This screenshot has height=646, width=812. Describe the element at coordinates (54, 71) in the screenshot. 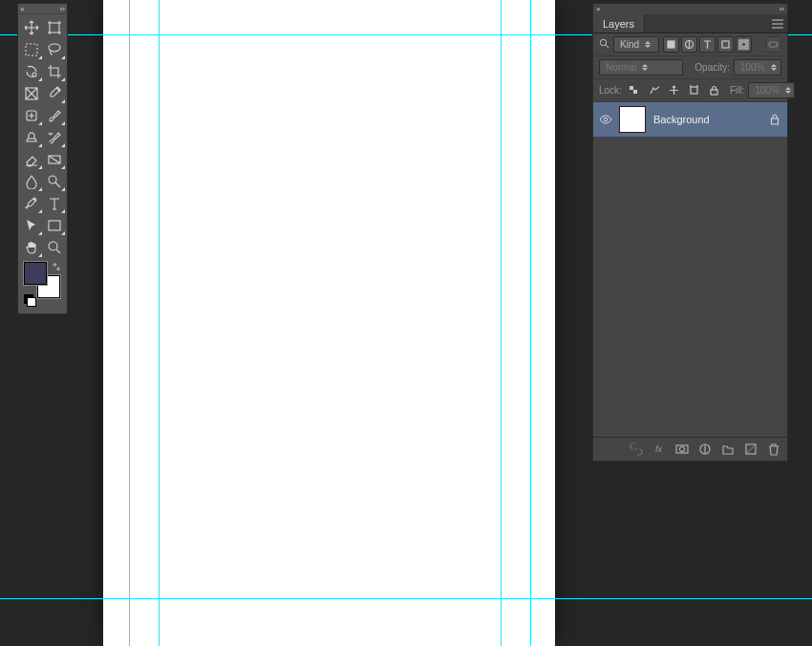

I see `crop-tool` at that location.